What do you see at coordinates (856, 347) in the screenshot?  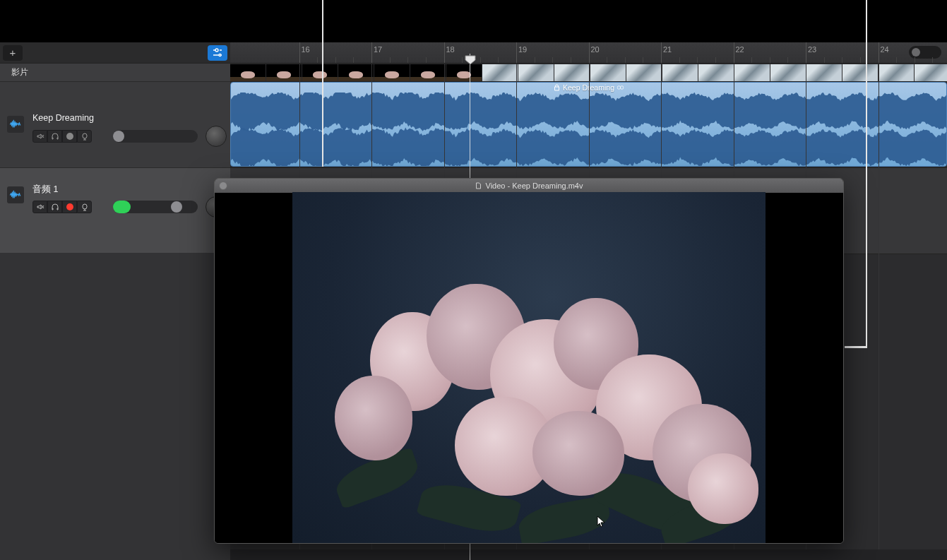 I see `cycle-corner` at bounding box center [856, 347].